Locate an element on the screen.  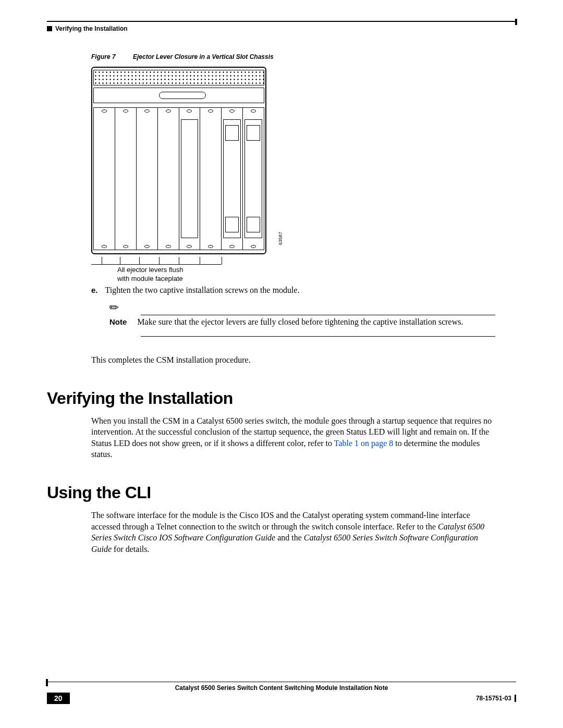
figure-callout-text: All ejector levers flush with module fac… is located at coordinates (150, 275).